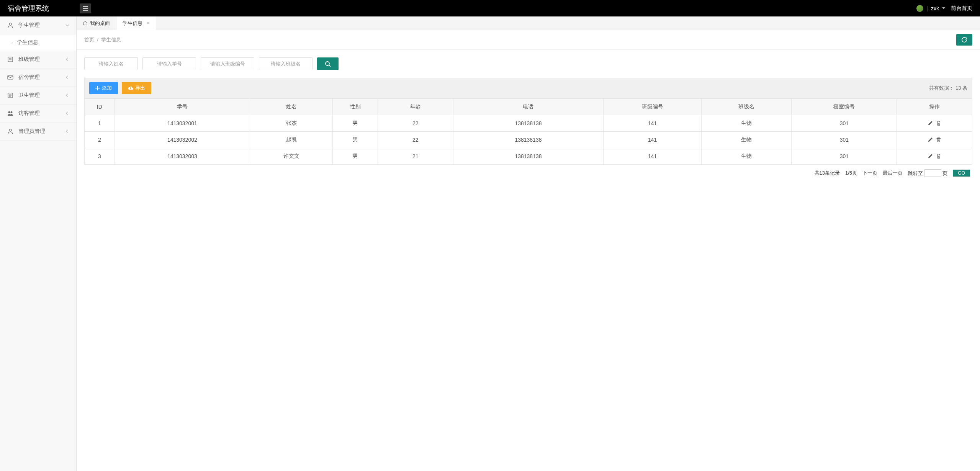 The image size is (980, 471). I want to click on pagination-jump-label: 跳转至, so click(915, 173).